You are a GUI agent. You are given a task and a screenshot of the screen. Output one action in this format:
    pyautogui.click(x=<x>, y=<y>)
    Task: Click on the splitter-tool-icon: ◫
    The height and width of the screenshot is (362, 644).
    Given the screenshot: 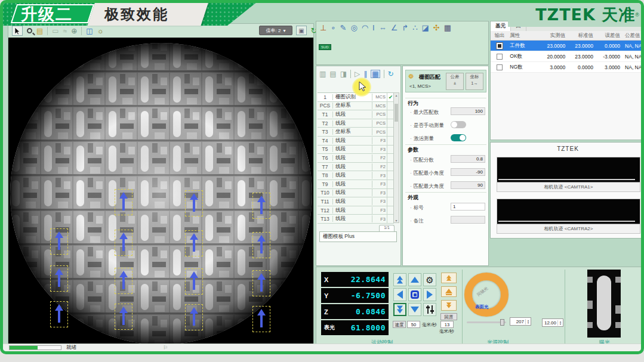 What is the action you would take?
    pyautogui.click(x=90, y=31)
    